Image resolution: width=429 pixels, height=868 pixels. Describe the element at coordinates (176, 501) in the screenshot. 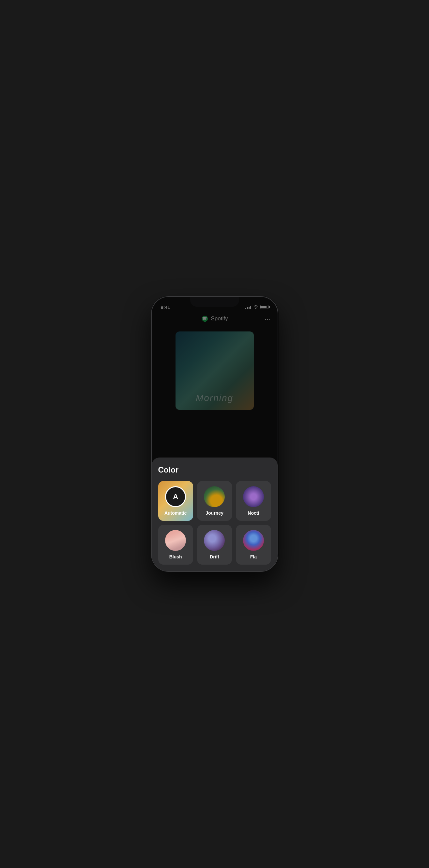

I see `color-item-automatic: A Automatic` at that location.